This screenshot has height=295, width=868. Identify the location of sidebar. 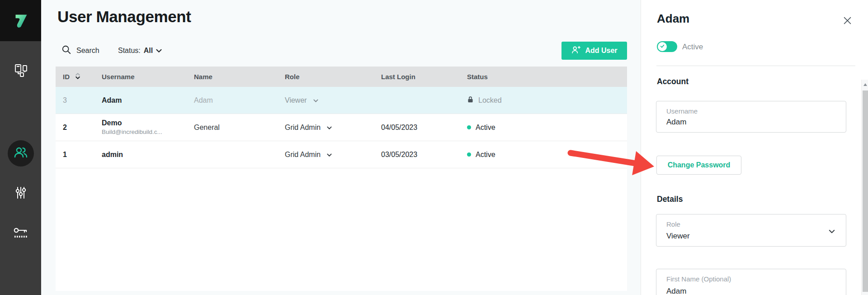
(21, 168).